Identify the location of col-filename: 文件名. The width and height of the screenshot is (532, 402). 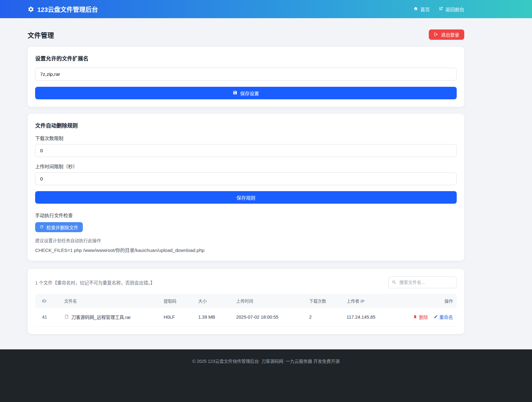
(109, 301).